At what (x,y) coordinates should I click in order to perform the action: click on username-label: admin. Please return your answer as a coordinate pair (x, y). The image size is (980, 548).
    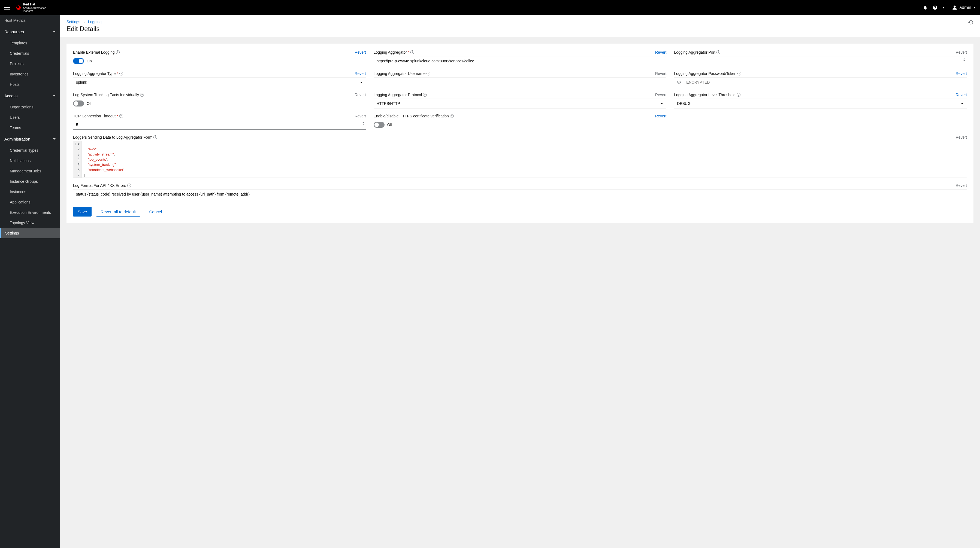
    Looking at the image, I should click on (966, 8).